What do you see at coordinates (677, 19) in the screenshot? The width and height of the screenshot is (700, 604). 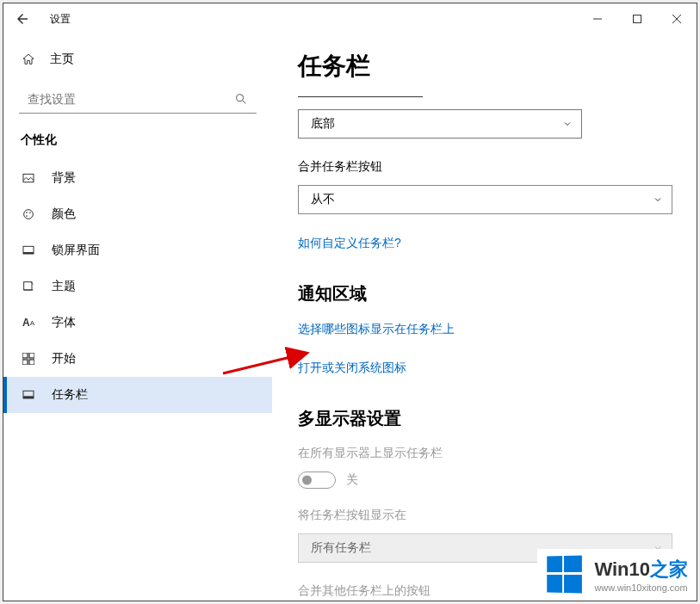 I see `close-icon` at bounding box center [677, 19].